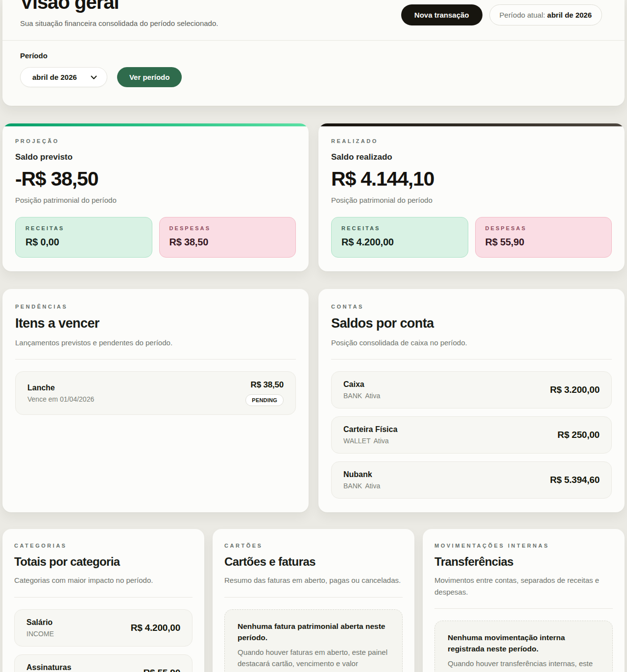  Describe the element at coordinates (569, 15) in the screenshot. I see `current-period-value: abril de 2026` at that location.